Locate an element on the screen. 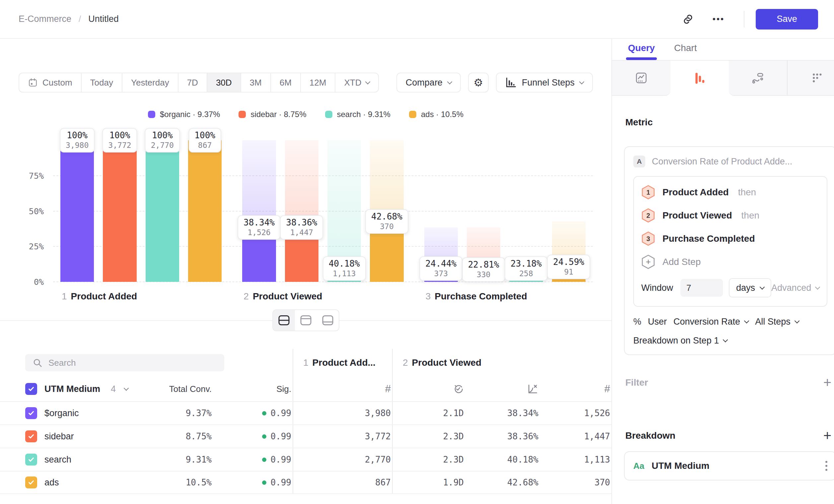 The width and height of the screenshot is (834, 504). conversion-column-header is located at coordinates (502, 389).